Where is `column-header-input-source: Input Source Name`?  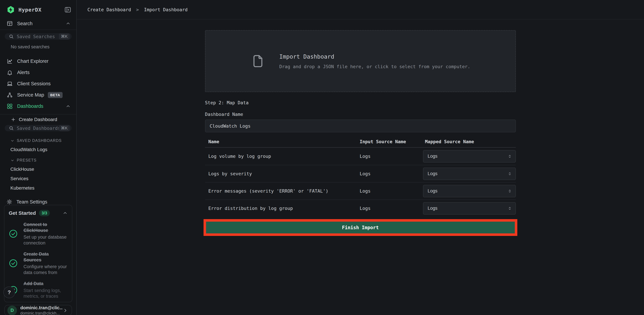
column-header-input-source: Input Source Name is located at coordinates (392, 142).